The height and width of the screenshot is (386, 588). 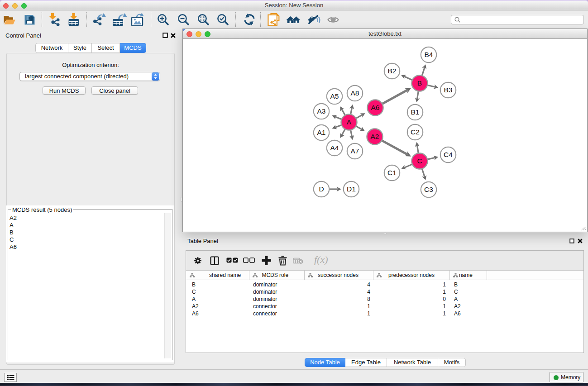 What do you see at coordinates (376, 108) in the screenshot?
I see `svg-text: A6` at bounding box center [376, 108].